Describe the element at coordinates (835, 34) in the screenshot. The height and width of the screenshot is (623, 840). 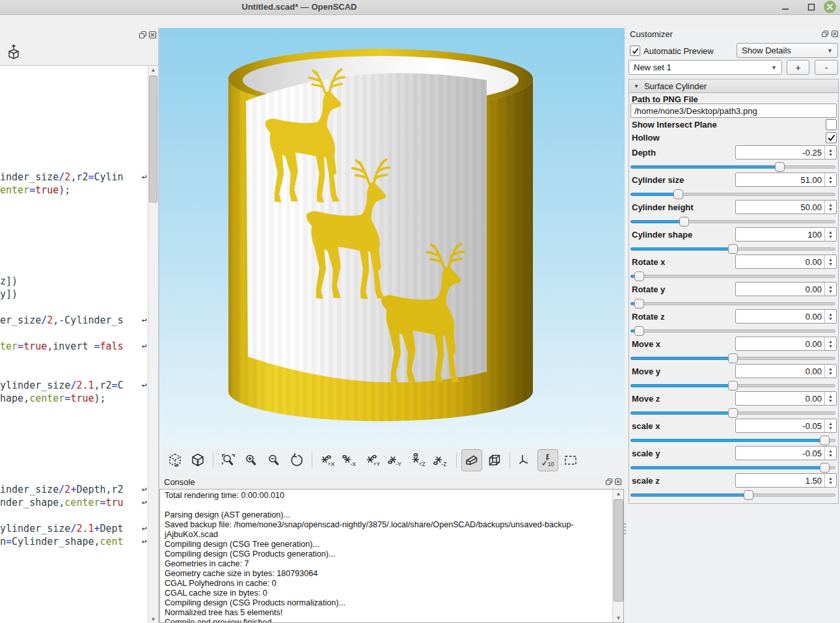
I see `customizer-close-button` at that location.